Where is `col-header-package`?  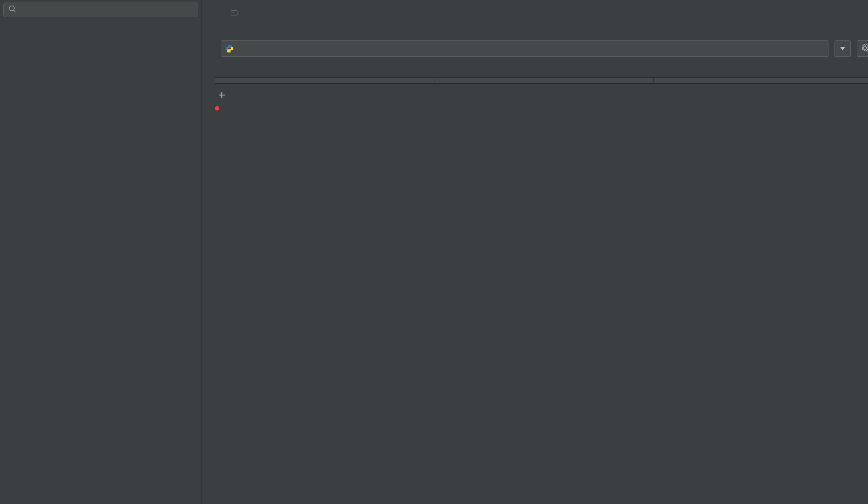 col-header-package is located at coordinates (325, 80).